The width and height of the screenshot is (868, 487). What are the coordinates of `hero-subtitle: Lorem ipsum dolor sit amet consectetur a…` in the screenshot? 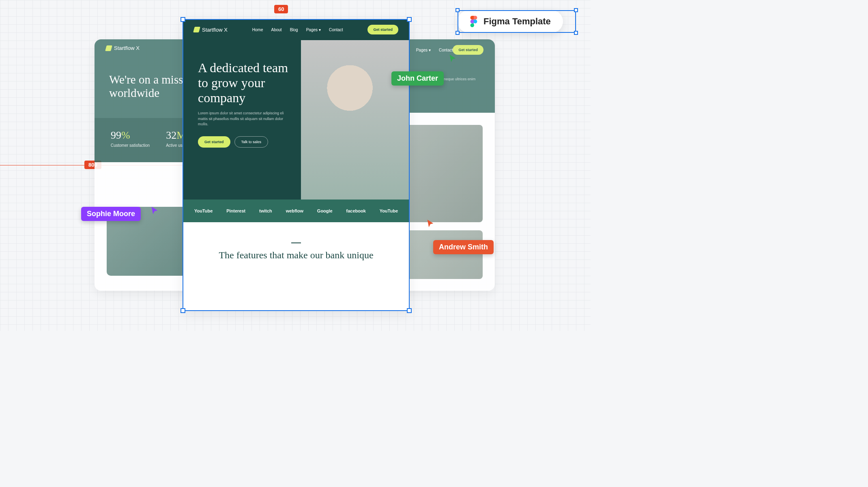 It's located at (243, 119).